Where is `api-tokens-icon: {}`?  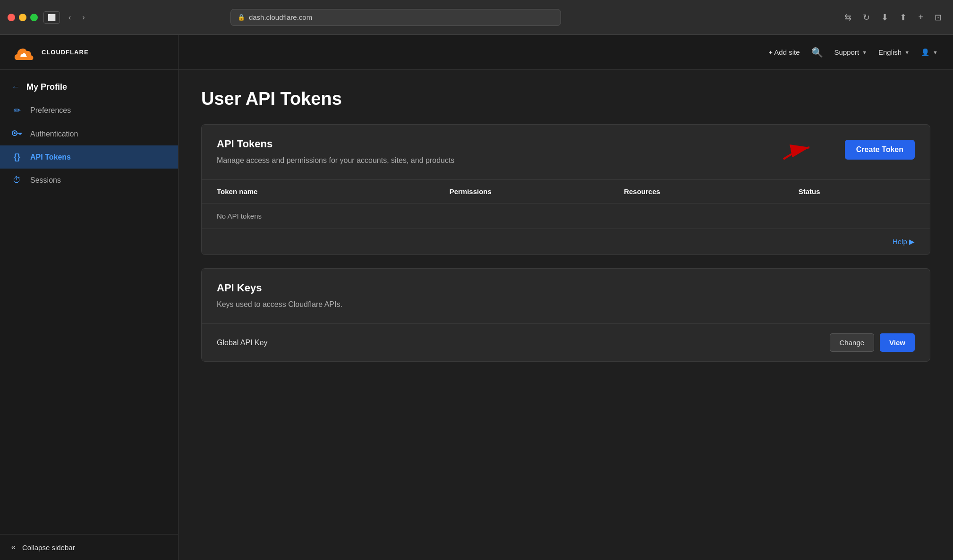
api-tokens-icon: {} is located at coordinates (17, 157).